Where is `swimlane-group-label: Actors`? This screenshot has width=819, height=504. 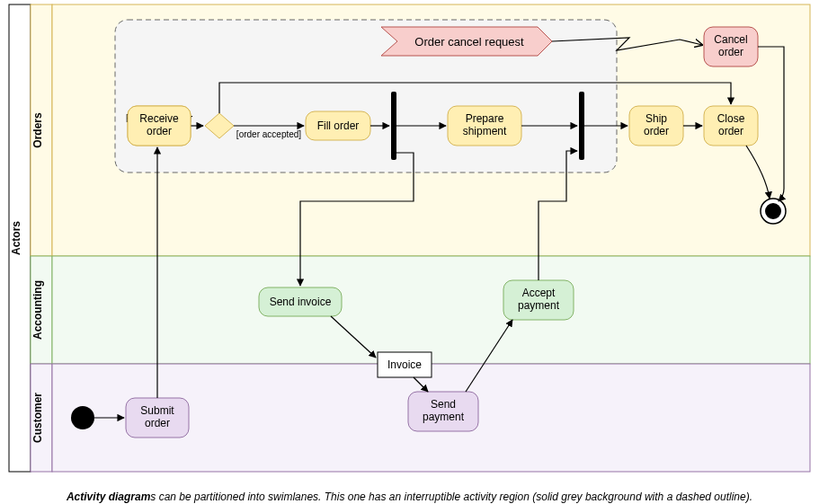 swimlane-group-label: Actors is located at coordinates (16, 238).